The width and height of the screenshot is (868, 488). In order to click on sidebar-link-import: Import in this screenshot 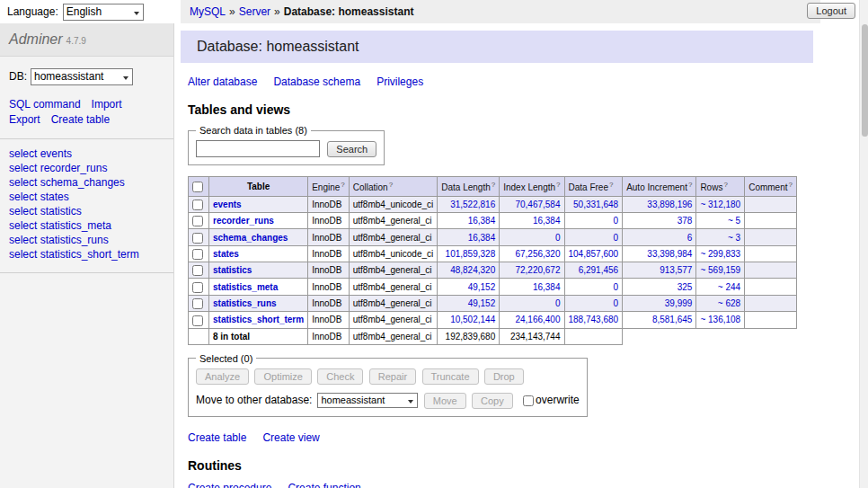, I will do `click(107, 104)`.